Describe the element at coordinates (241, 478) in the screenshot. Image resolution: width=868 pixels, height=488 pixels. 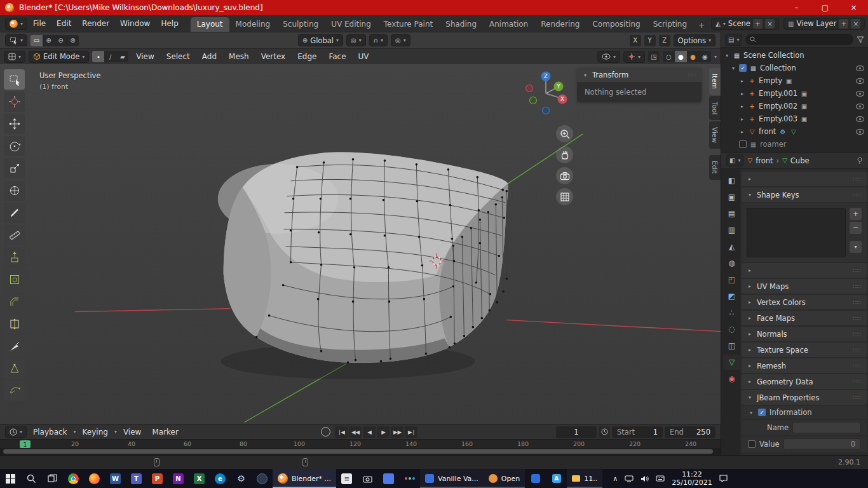
I see `settings-taskbar-icon: ⚙` at that location.